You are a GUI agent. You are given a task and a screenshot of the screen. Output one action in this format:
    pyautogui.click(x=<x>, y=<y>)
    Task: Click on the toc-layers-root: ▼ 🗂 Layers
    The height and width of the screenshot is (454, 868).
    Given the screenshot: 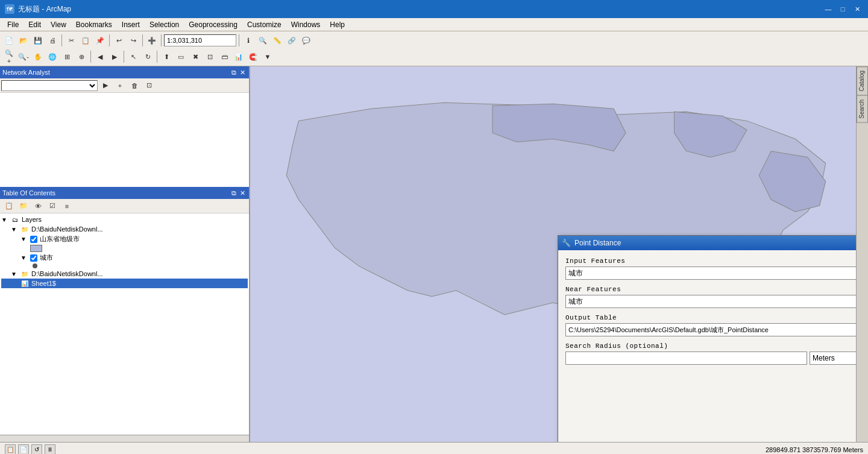 What is the action you would take?
    pyautogui.click(x=124, y=219)
    